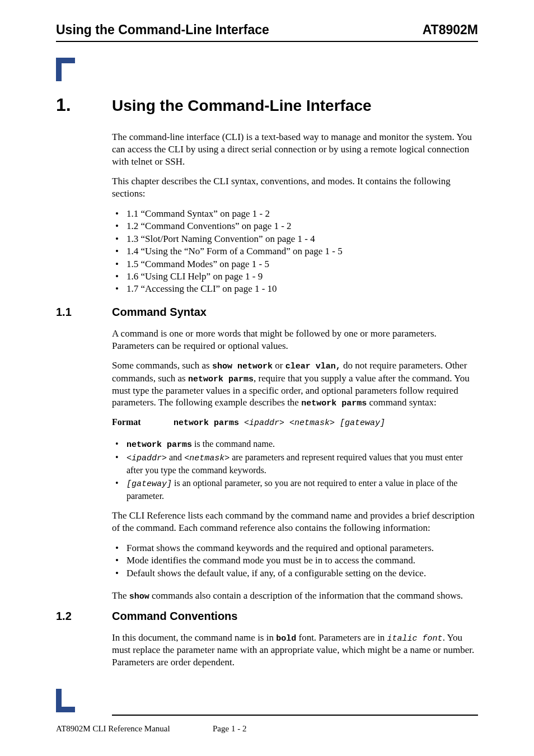 This screenshot has height=756, width=534. I want to click on page-footer: AT8902M CLI Reference Manual Page 1 - 2, so click(267, 729).